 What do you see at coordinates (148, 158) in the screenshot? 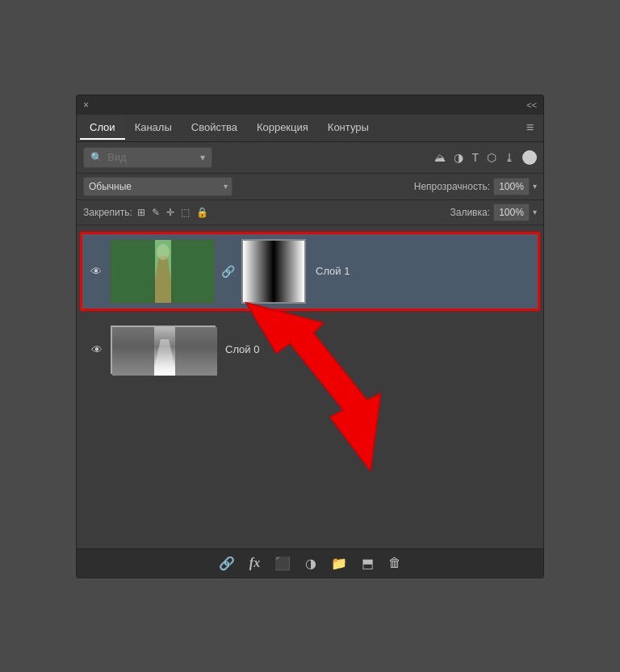
I see `search-box: 🔍 ▾` at bounding box center [148, 158].